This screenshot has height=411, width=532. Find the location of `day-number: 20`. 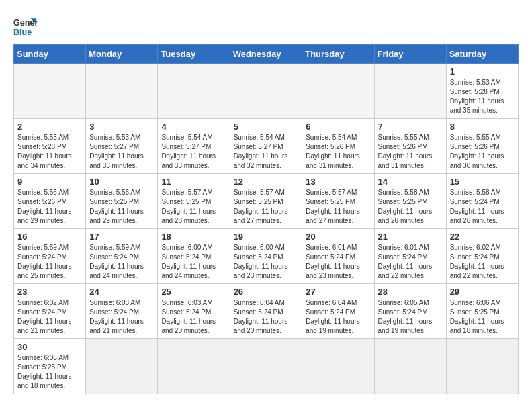

day-number: 20 is located at coordinates (338, 236).